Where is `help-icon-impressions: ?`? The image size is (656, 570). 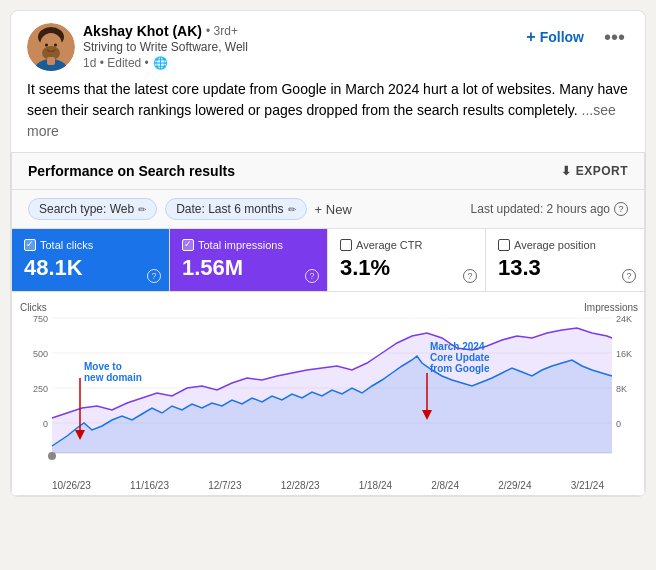 help-icon-impressions: ? is located at coordinates (312, 276).